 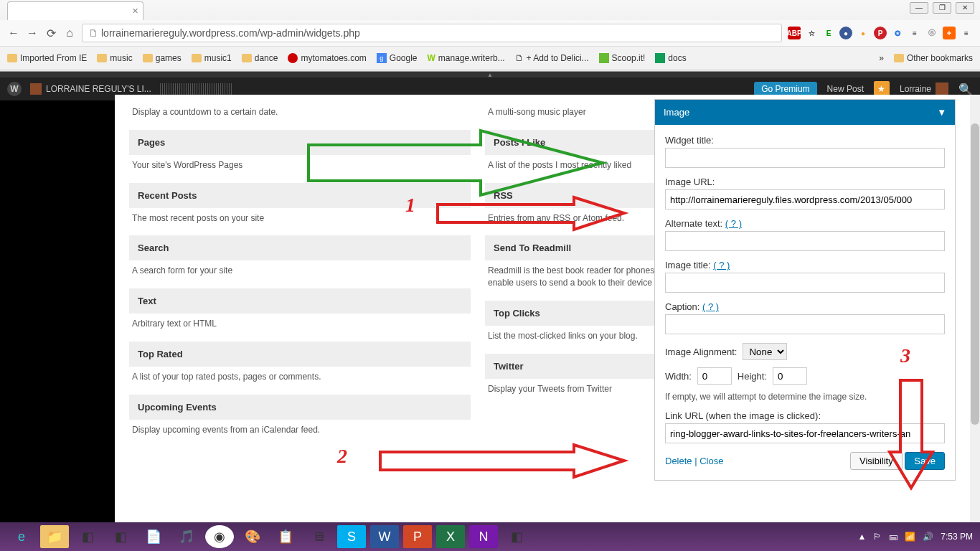 I want to click on visibility-button: Visibility, so click(x=877, y=461).